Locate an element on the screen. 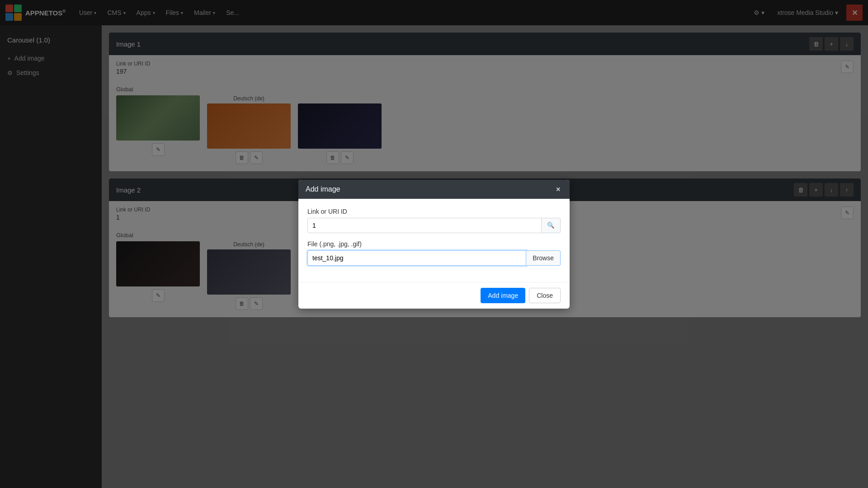 Image resolution: width=868 pixels, height=488 pixels. browse-button: Browse is located at coordinates (543, 258).